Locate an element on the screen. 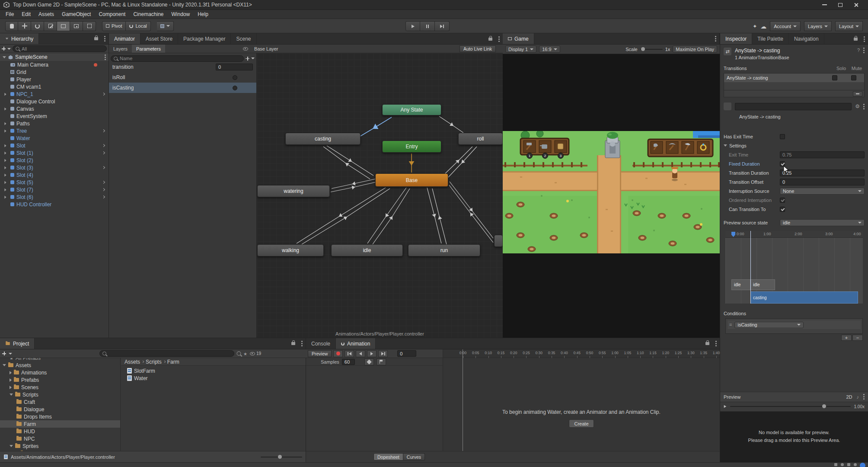  favorite-search-icon is located at coordinates (246, 354).